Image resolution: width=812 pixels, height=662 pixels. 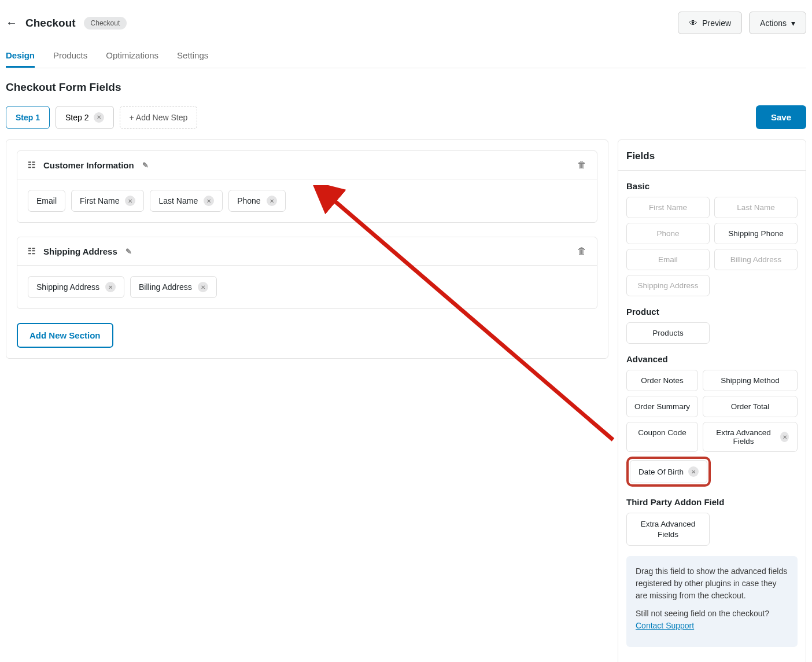 What do you see at coordinates (76, 287) in the screenshot?
I see `field-chip-shipping-address: Shipping Address ✕` at bounding box center [76, 287].